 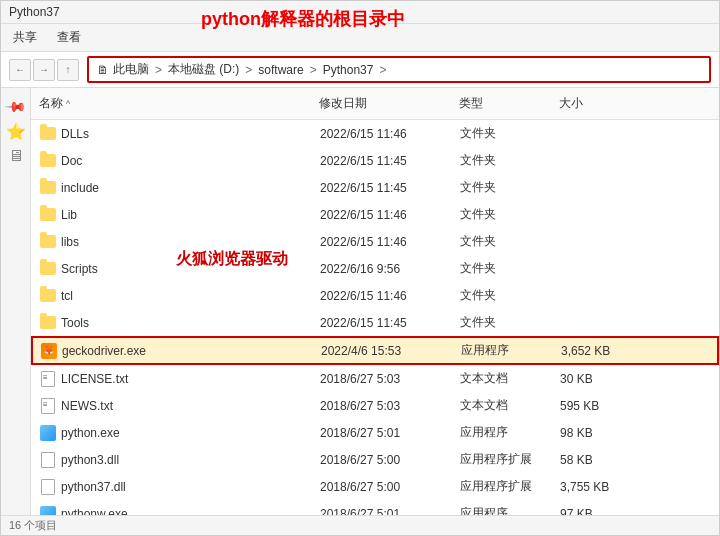 What do you see at coordinates (90, 460) in the screenshot?
I see `file-name: python3.dll` at bounding box center [90, 460].